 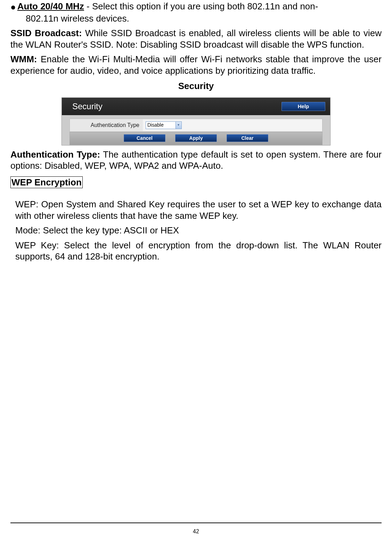 What do you see at coordinates (196, 138) in the screenshot?
I see `panel-button-row: Cancel Apply Clear` at bounding box center [196, 138].